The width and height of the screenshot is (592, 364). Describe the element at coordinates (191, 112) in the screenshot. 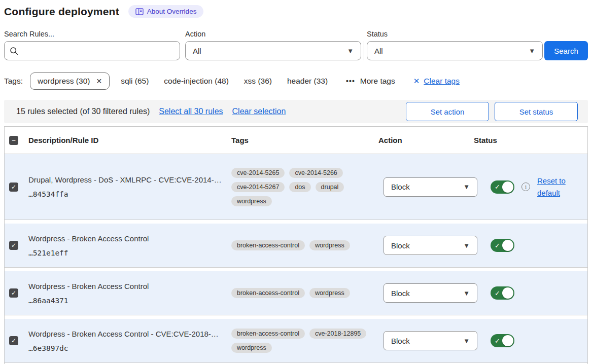

I see `select-all-rules-link: Select all 30 rules` at that location.